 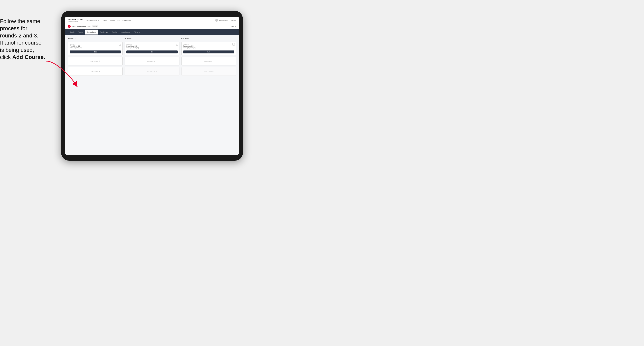 I want to click on round-3-header: Round 3, so click(x=209, y=38).